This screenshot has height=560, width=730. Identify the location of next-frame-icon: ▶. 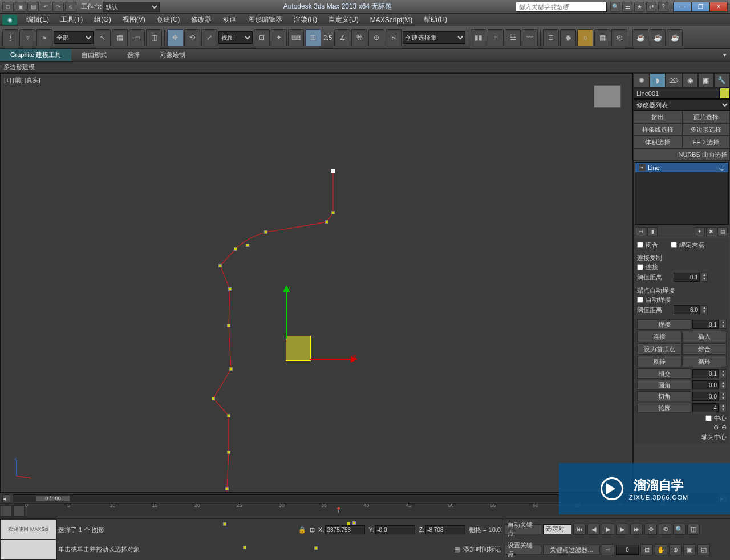
(622, 529).